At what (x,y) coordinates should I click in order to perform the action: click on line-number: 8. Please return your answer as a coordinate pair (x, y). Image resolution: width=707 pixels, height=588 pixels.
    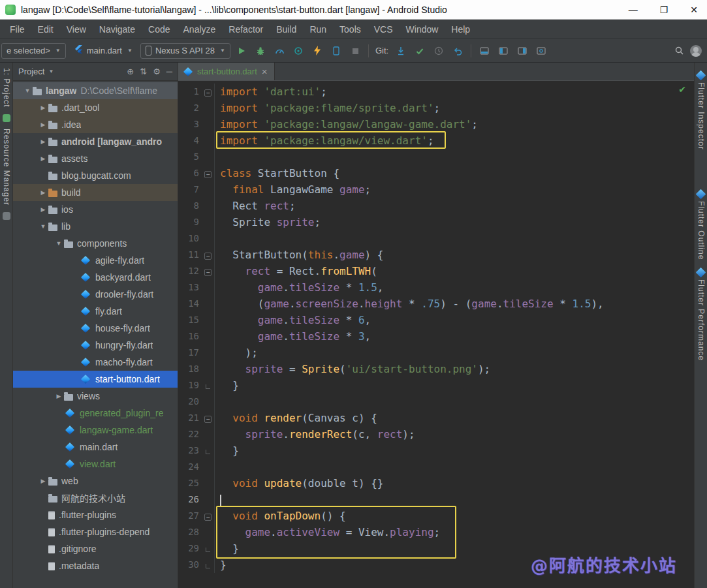
    Looking at the image, I should click on (190, 206).